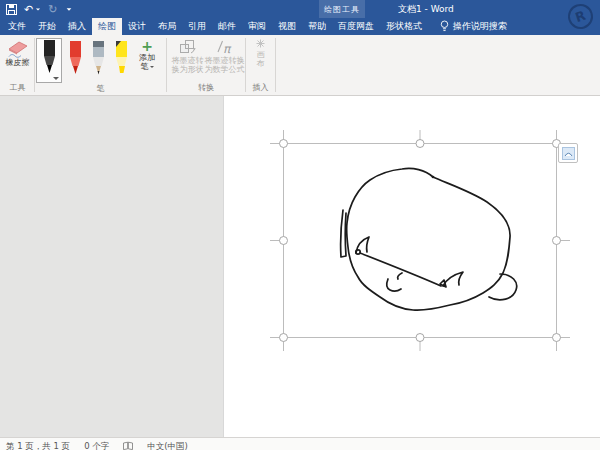  Describe the element at coordinates (167, 26) in the screenshot. I see `tab-layout: 布局` at that location.